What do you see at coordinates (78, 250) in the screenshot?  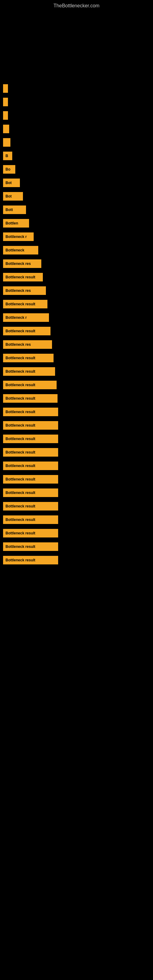 I see `bar-row: Bottleneck` at bounding box center [78, 250].